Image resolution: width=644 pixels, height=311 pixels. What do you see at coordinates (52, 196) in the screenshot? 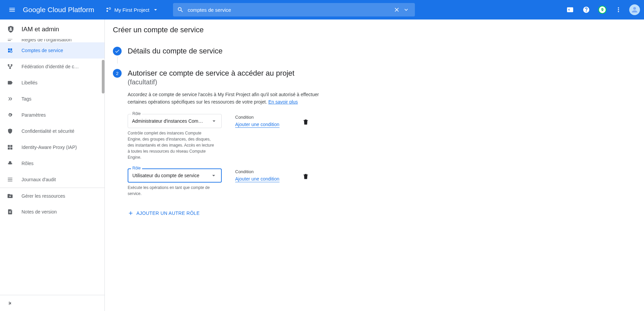
I see `sidebar-item-resources: Gérer les ressources` at bounding box center [52, 196].